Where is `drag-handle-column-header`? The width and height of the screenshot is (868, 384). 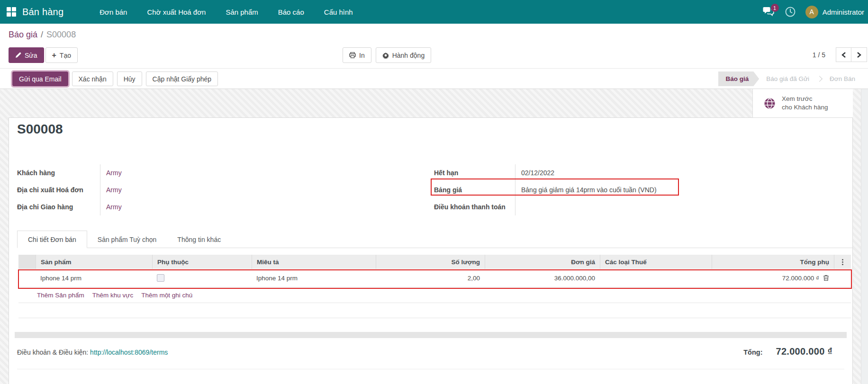
drag-handle-column-header is located at coordinates (27, 262).